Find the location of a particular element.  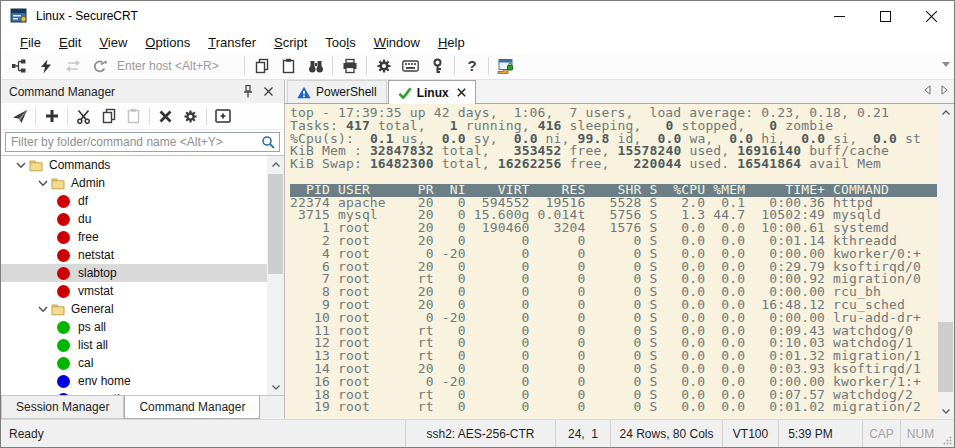

tab-command-manager: Command Manager is located at coordinates (192, 408).